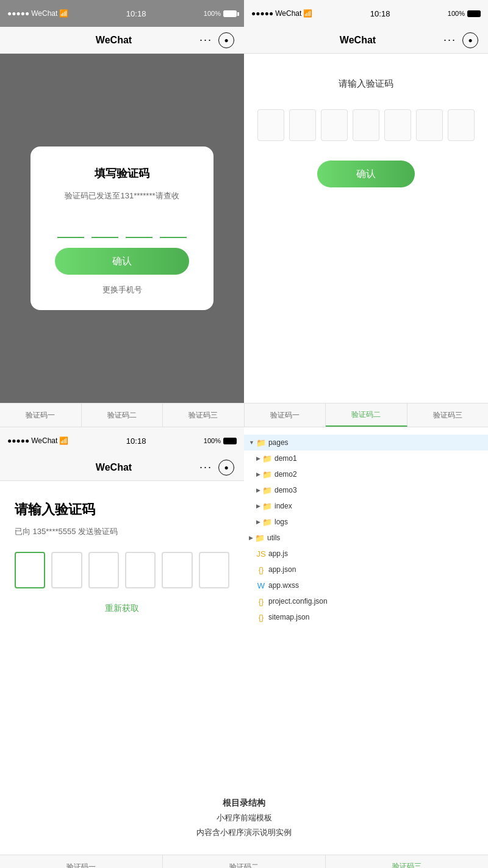  I want to click on change-phone-link: 更换手机号, so click(122, 290).